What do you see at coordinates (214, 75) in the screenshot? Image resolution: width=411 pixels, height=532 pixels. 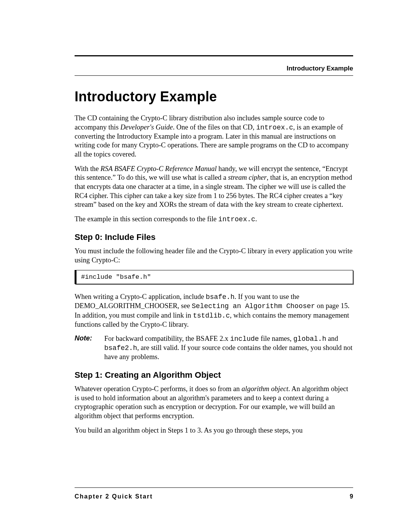 I see `thin-rule-top` at bounding box center [214, 75].